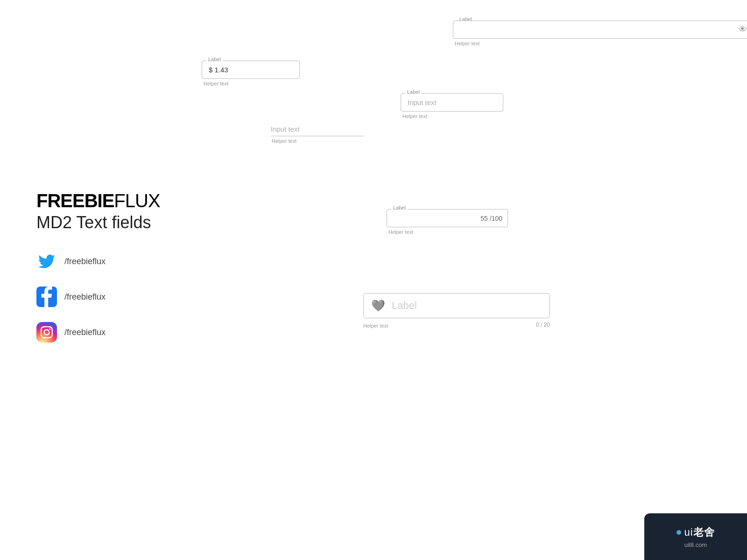 The width and height of the screenshot is (747, 560). I want to click on facebook-icon, so click(47, 297).